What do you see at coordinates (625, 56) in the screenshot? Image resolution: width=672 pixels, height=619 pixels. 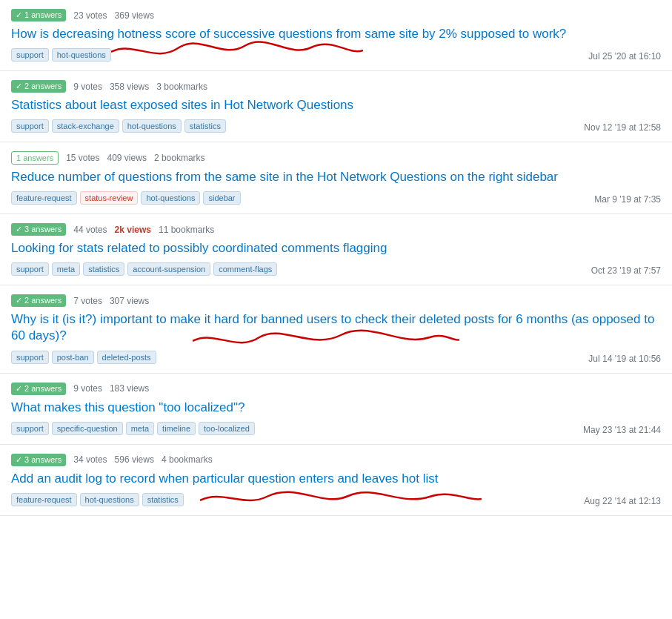 I see `question-date: Jul 25 '20 at 16:10` at bounding box center [625, 56].